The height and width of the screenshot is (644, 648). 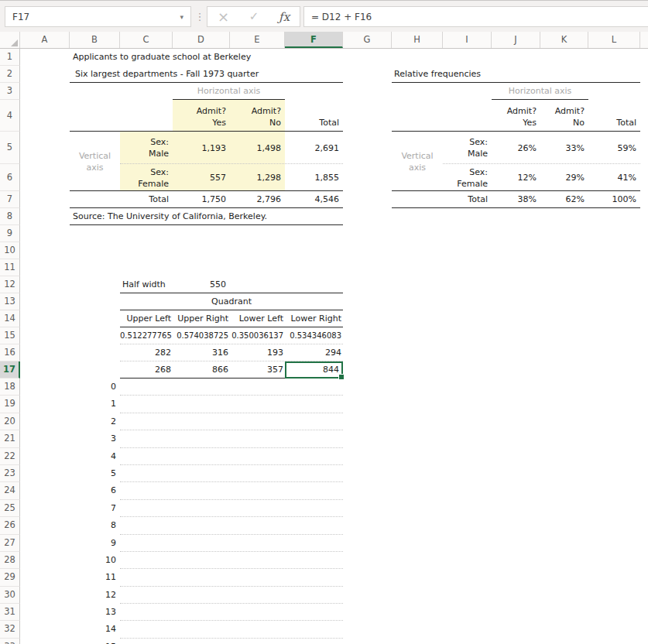 I want to click on cell-l5-value: 59%, so click(x=612, y=148).